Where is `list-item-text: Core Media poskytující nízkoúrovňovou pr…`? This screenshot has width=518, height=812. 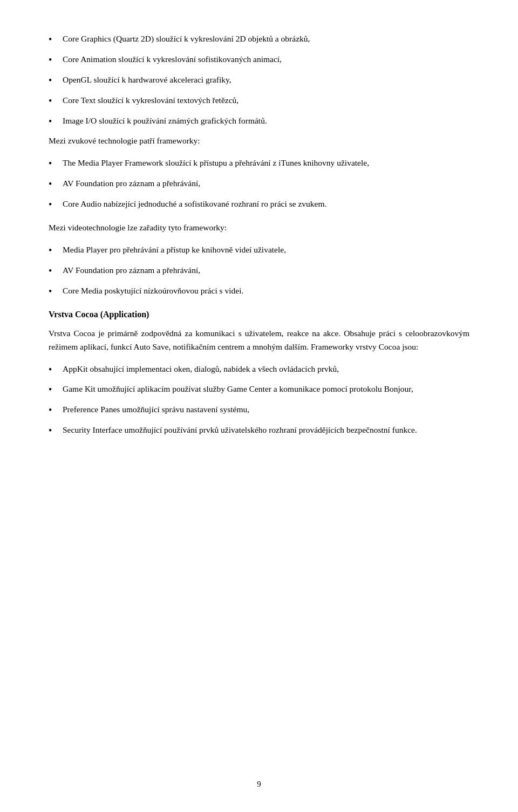
list-item-text: Core Media poskytující nízkoúrovňovou pr… is located at coordinates (266, 291).